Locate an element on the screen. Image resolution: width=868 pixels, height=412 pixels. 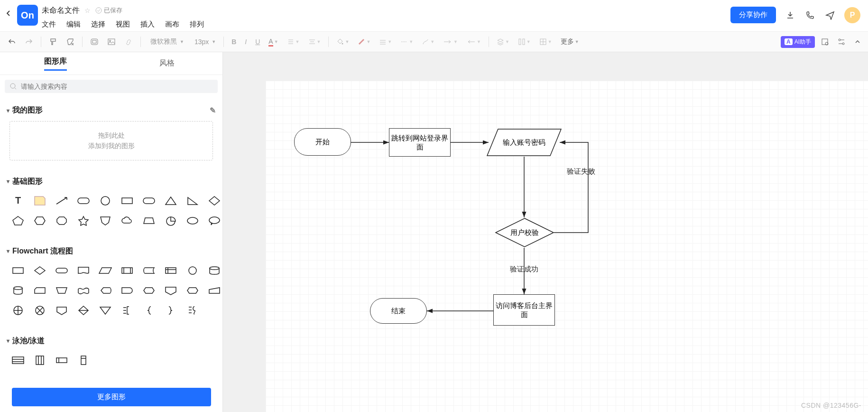
line-height-button: ▼ is located at coordinates (293, 42).